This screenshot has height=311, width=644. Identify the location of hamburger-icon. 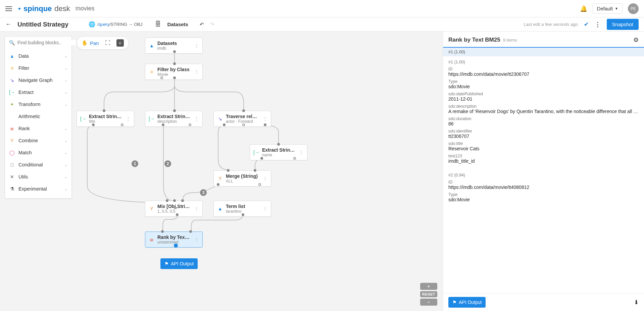
(9, 9).